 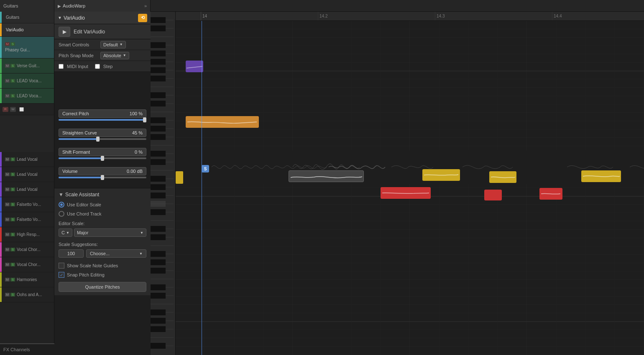 What do you see at coordinates (116, 254) in the screenshot?
I see `suggestions-choose-btn: Choose... ▼` at bounding box center [116, 254].